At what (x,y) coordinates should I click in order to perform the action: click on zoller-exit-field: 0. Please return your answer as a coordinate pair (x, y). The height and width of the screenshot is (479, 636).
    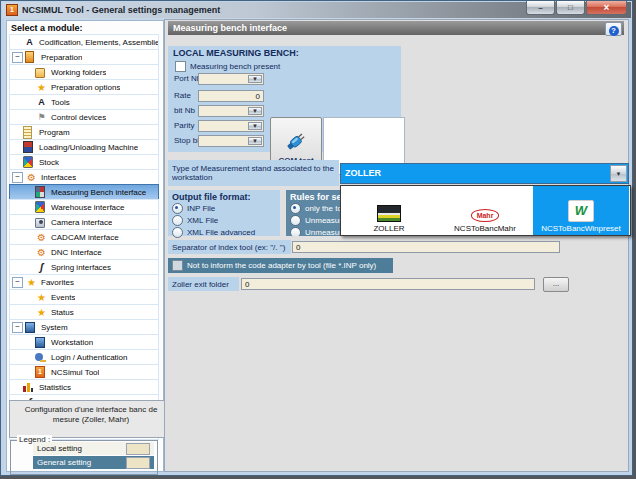
    Looking at the image, I should click on (388, 284).